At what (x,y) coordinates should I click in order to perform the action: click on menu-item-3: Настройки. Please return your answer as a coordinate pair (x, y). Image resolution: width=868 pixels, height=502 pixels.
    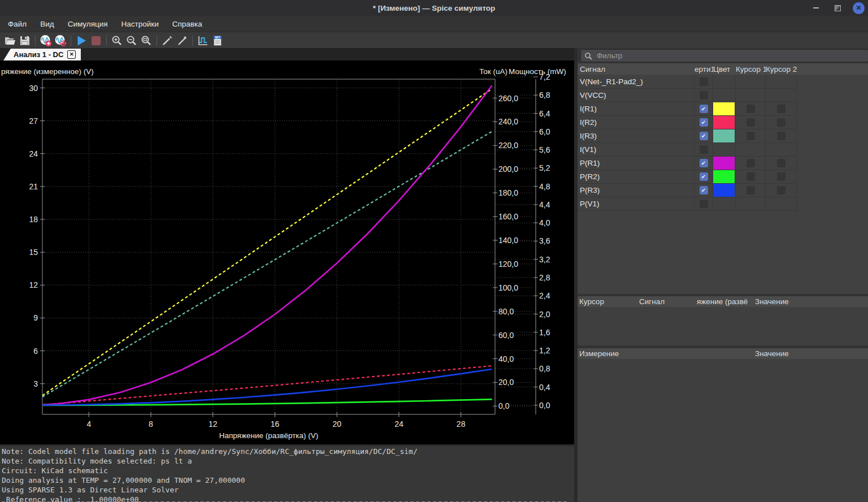
    Looking at the image, I should click on (140, 24).